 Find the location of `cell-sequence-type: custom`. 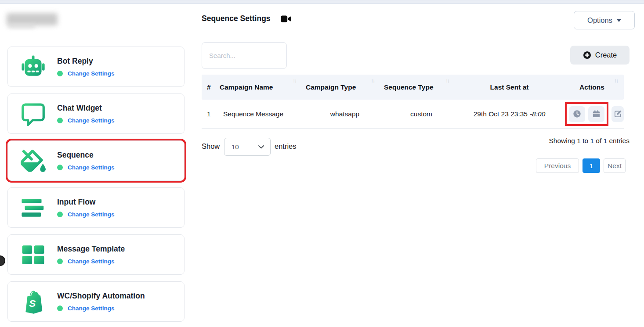

cell-sequence-type: custom is located at coordinates (421, 114).